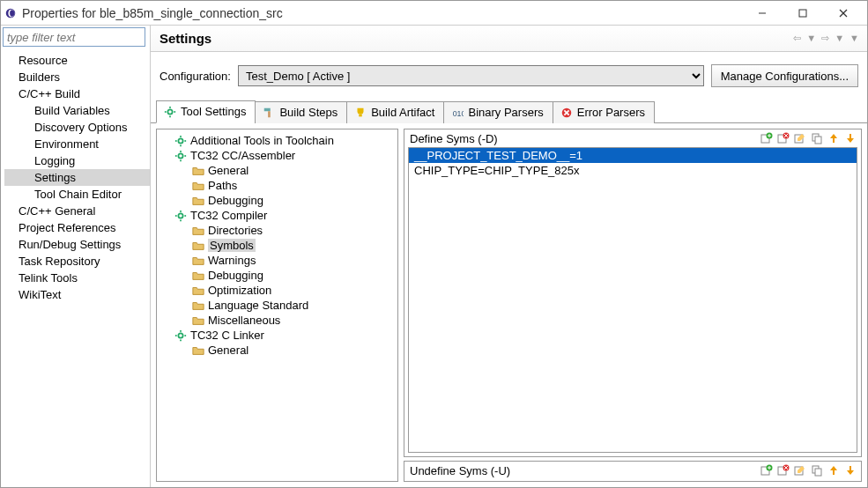  I want to click on sidebar-item: C/C++ General, so click(78, 211).